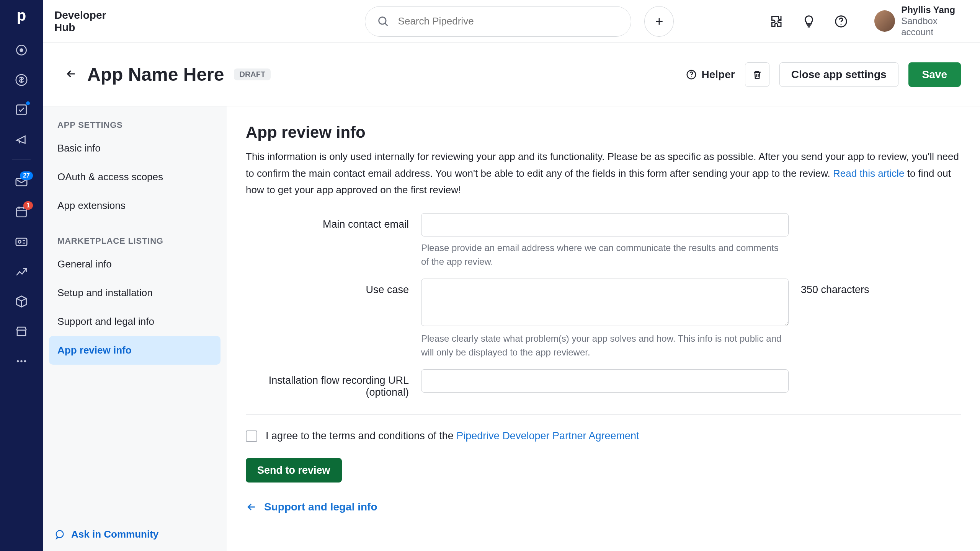 The image size is (980, 551). What do you see at coordinates (135, 127) in the screenshot?
I see `sidebar-section-app-settings: APP SETTINGS` at bounding box center [135, 127].